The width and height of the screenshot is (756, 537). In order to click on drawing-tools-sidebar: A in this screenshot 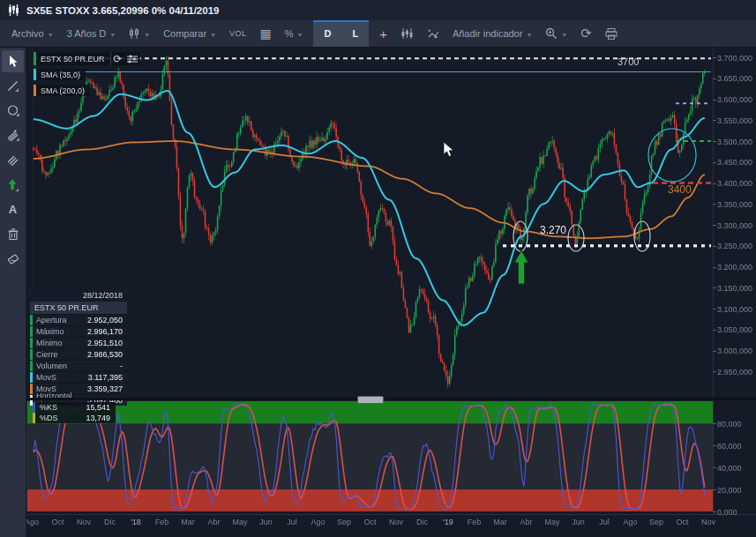, I will do `click(13, 293)`.